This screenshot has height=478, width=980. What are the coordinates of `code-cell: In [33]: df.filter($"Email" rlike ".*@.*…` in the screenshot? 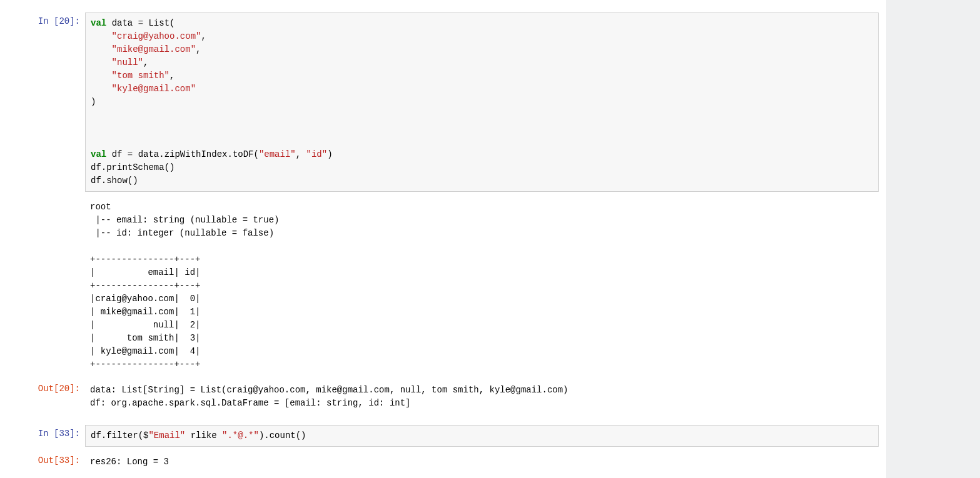 It's located at (443, 439).